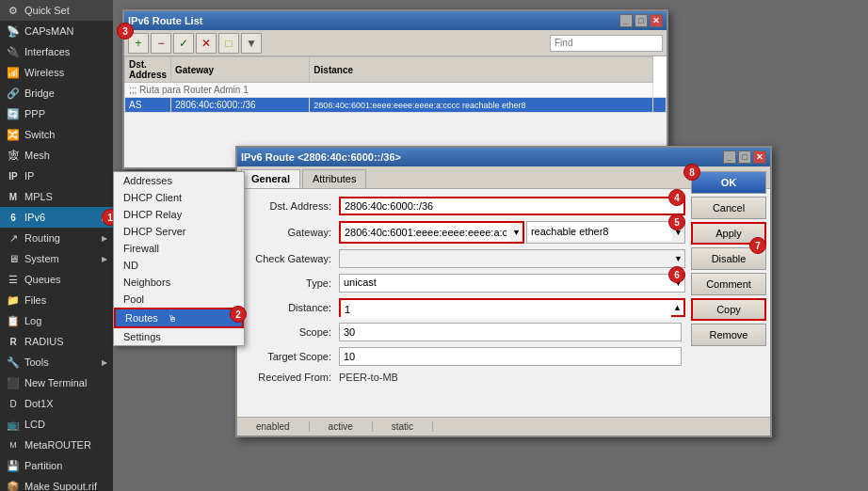  What do you see at coordinates (241, 105) in the screenshot?
I see `cell-dst: 2806:40c:6000::/36` at bounding box center [241, 105].